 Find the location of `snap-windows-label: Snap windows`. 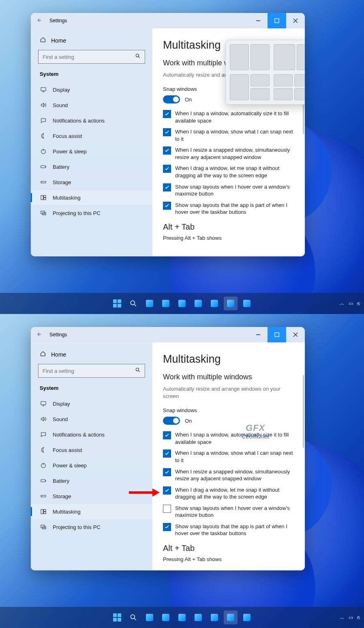

snap-windows-label: Snap windows is located at coordinates (229, 411).